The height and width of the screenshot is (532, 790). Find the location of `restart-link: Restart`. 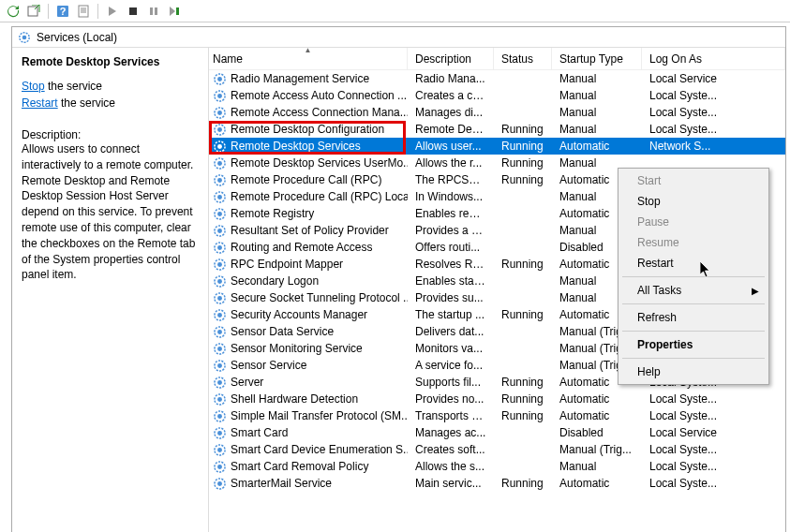

restart-link: Restart is located at coordinates (39, 103).